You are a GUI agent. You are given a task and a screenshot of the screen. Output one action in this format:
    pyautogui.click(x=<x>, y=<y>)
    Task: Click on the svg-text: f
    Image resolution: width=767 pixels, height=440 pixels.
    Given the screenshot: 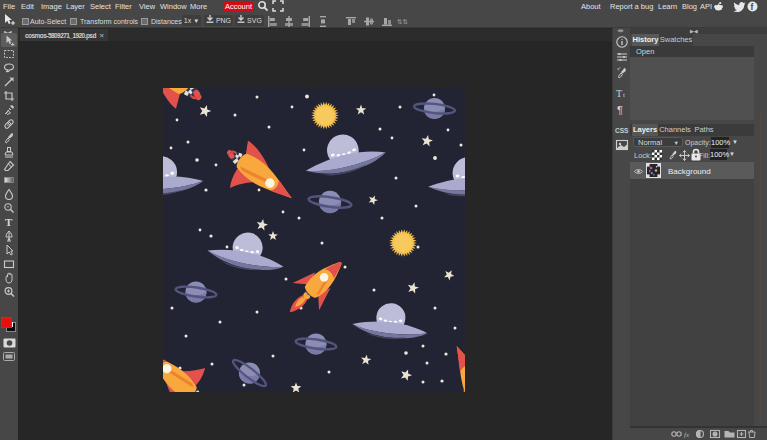 What is the action you would take?
    pyautogui.click(x=752, y=7)
    